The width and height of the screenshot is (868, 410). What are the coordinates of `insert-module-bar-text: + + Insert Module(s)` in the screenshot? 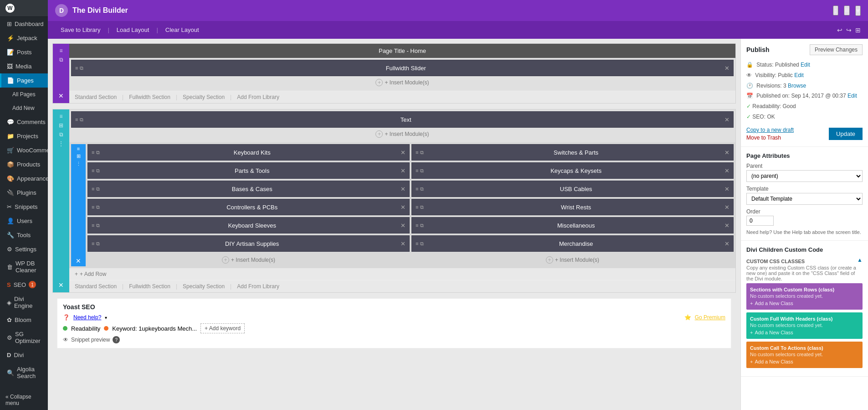 It's located at (402, 134).